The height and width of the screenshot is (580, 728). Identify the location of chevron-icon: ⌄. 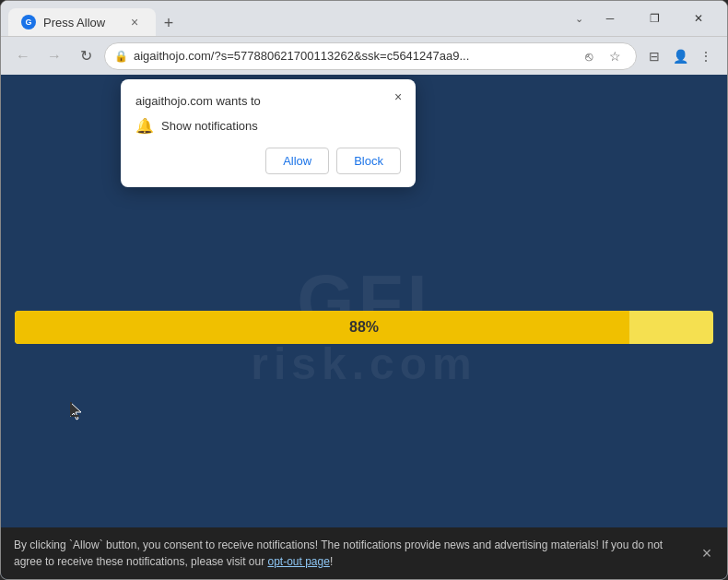
(579, 18).